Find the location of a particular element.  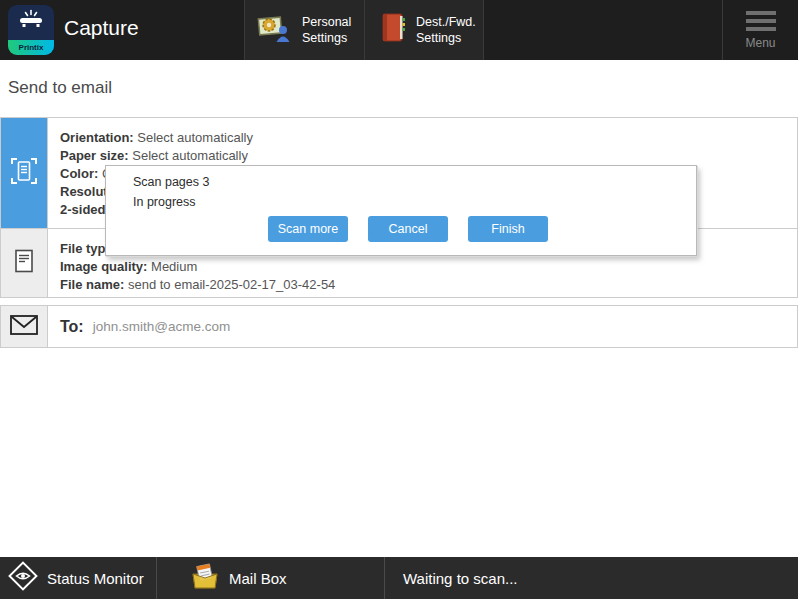

envelope-icon is located at coordinates (24, 327).